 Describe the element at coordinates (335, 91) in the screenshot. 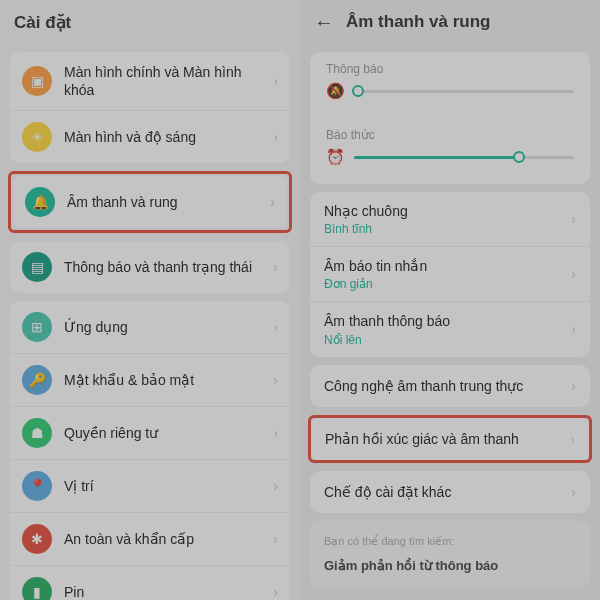

I see `bell-off-icon: 🔕` at that location.